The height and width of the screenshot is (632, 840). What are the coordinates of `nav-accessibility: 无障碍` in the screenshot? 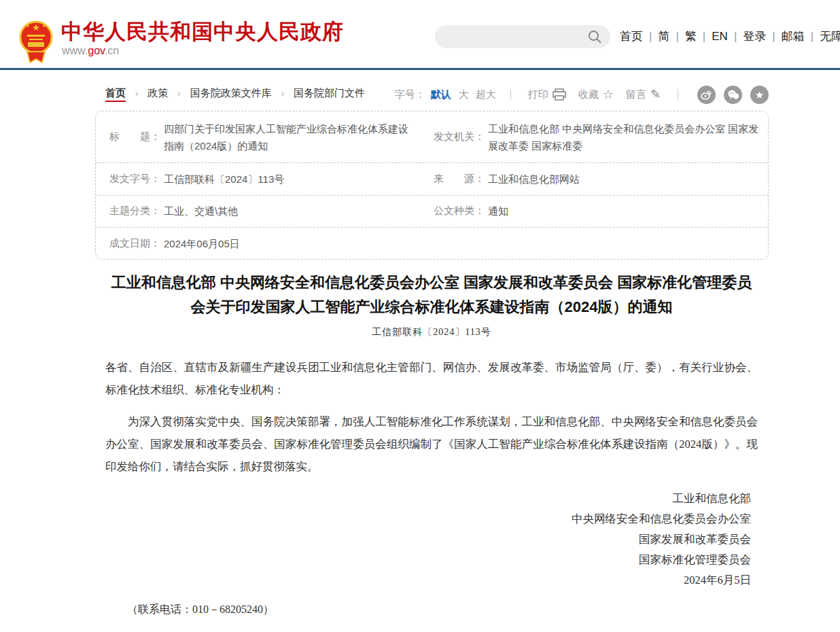 It's located at (830, 37).